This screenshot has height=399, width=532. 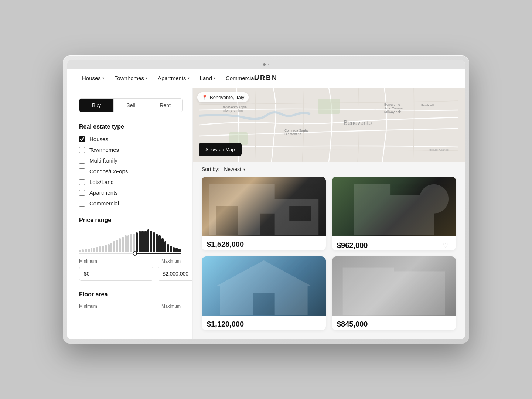 I want to click on listing-price-row: $1,120,000, so click(x=264, y=324).